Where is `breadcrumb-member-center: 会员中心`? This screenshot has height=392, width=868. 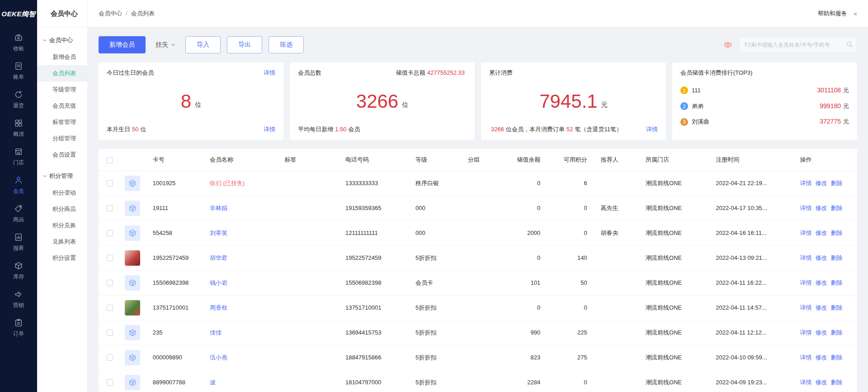 breadcrumb-member-center: 会员中心 is located at coordinates (110, 14).